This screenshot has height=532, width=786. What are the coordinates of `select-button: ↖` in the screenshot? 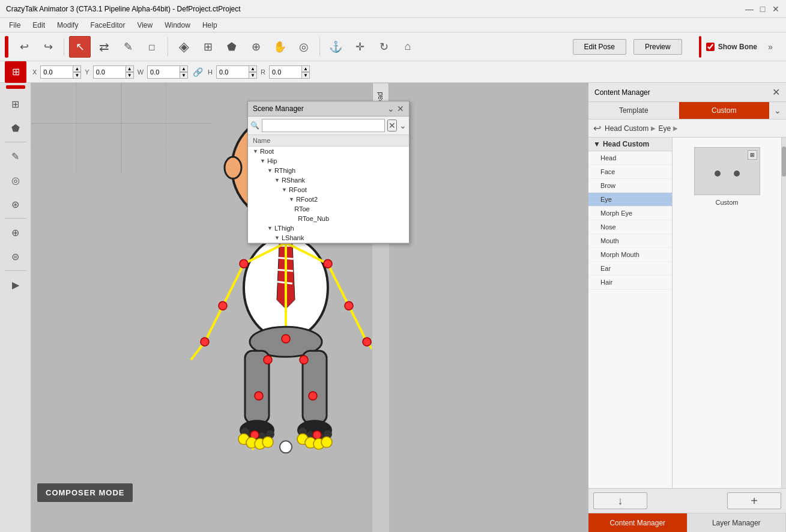 It's located at (80, 47).